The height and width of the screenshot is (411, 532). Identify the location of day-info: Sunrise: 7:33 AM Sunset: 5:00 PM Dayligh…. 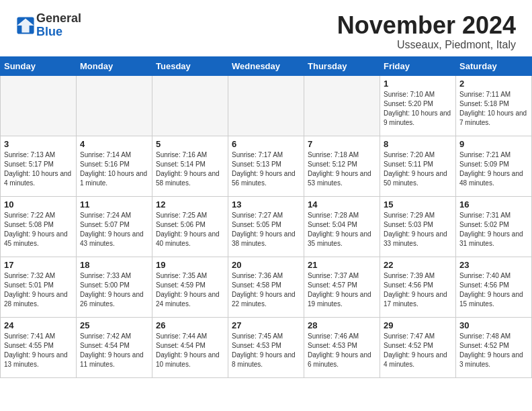
(114, 290).